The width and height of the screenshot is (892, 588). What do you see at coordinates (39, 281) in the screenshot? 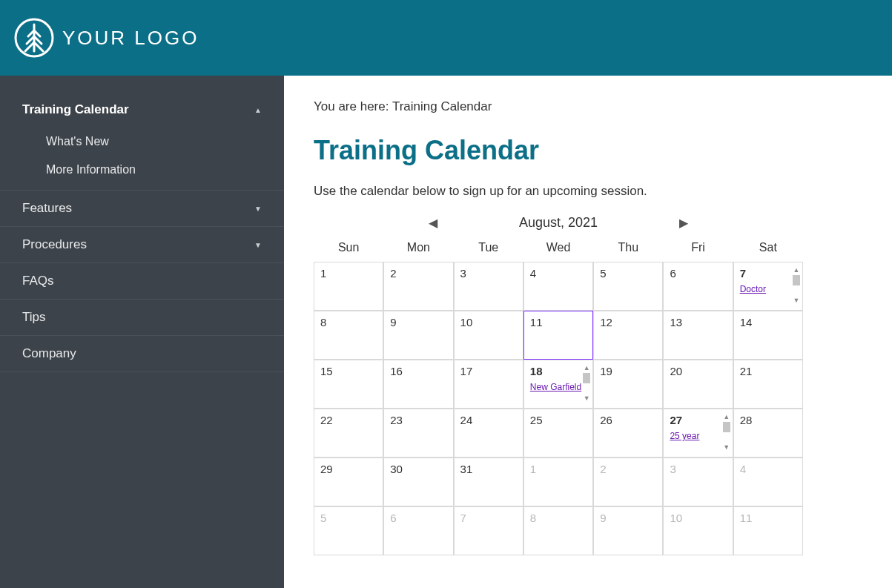
I see `sidebar-item-label: FAQs` at bounding box center [39, 281].